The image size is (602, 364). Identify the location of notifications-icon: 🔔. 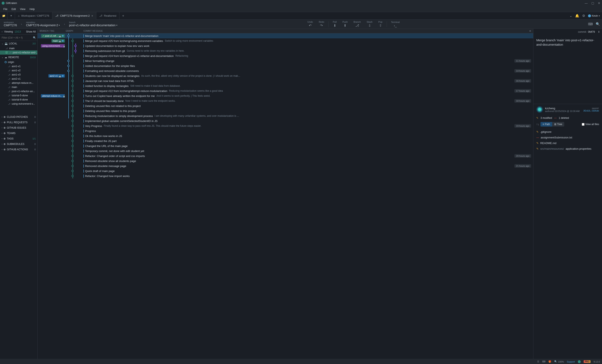
(577, 16).